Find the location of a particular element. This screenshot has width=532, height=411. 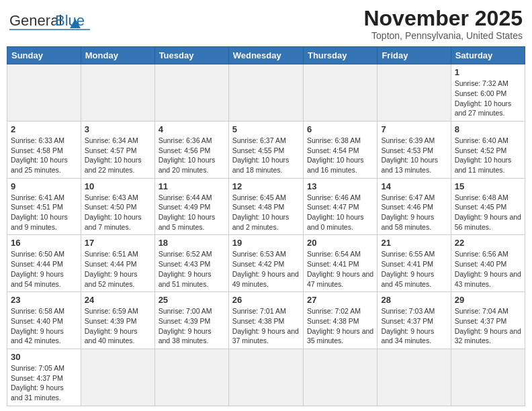

day-number: 8 is located at coordinates (488, 129).